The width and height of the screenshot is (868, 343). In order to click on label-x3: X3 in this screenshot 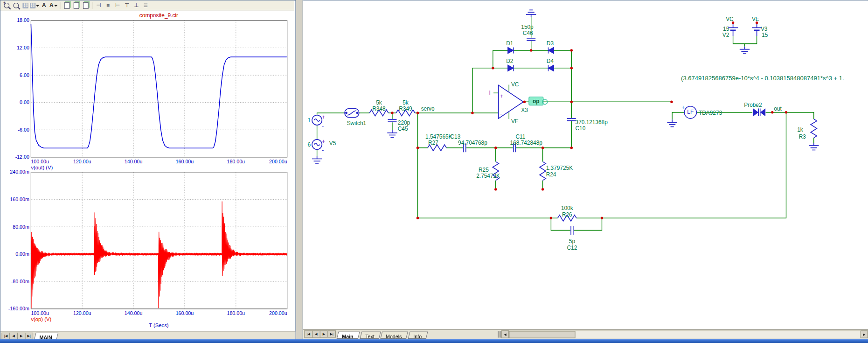, I will do `click(524, 110)`.